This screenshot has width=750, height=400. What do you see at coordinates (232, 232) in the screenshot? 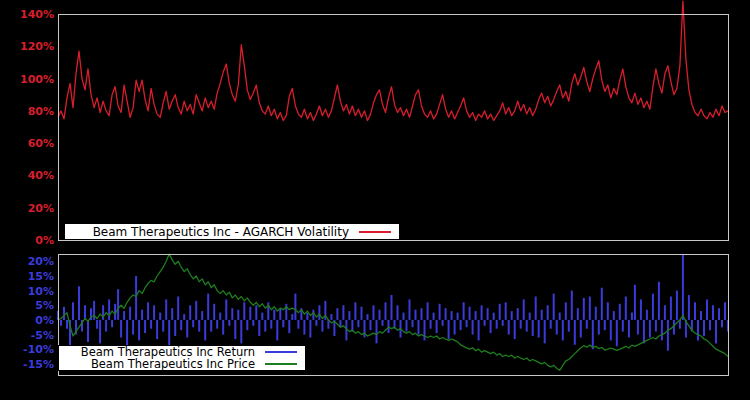
I see `volatility-legend-row: Beam Therapeutics Inc - AGARCH Volatilit…` at bounding box center [232, 232].